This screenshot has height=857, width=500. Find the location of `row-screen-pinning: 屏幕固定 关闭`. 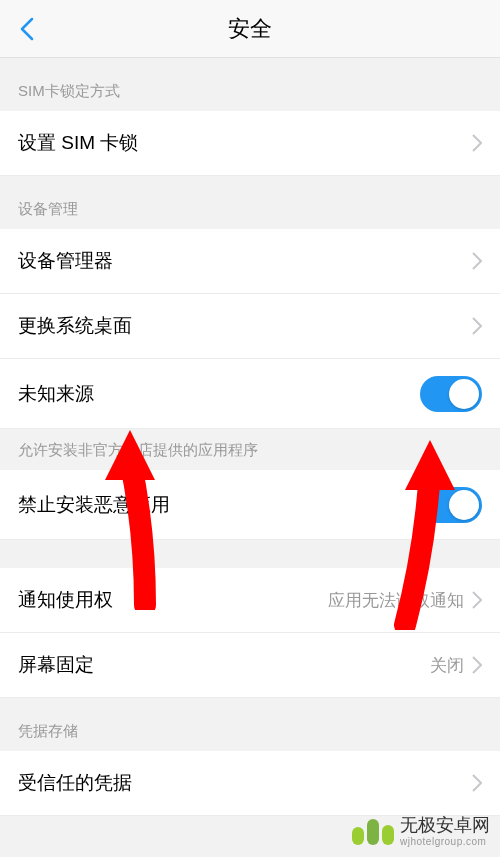

row-screen-pinning: 屏幕固定 关闭 is located at coordinates (250, 666).